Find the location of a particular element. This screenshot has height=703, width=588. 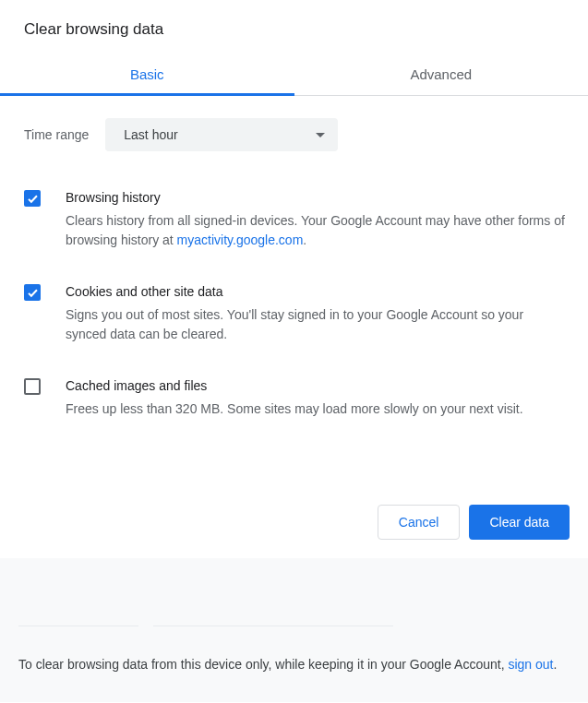

chevron-down-icon is located at coordinates (320, 135).